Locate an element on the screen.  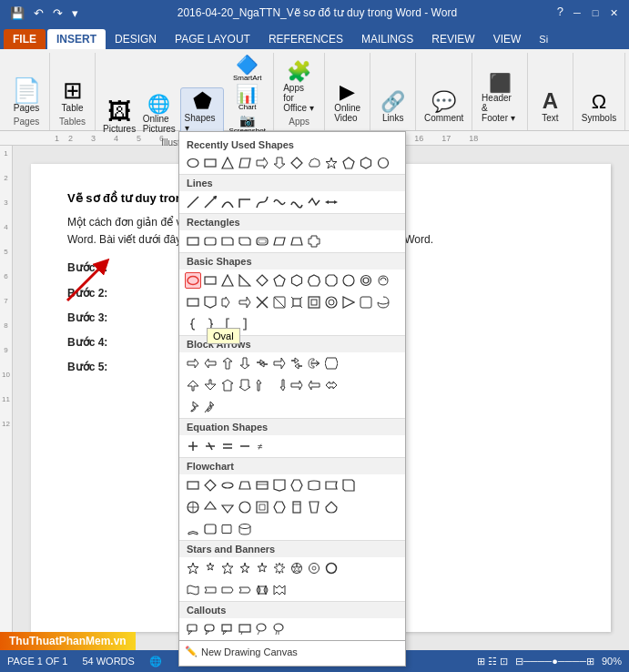
links-button: 🔗 Links is located at coordinates (393, 107).